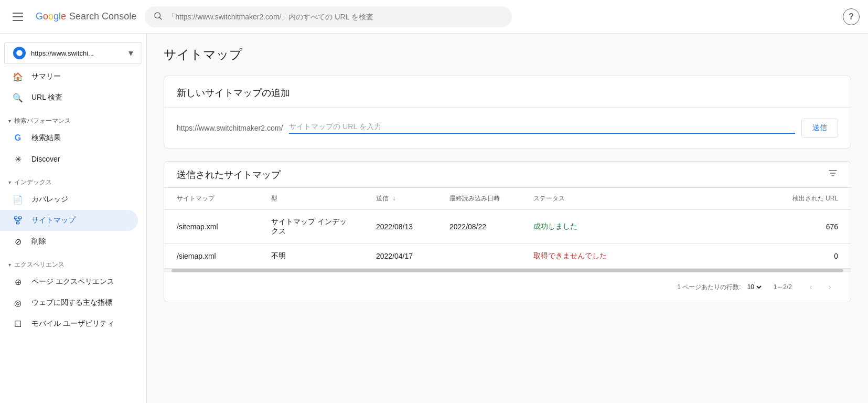 Image resolution: width=868 pixels, height=403 pixels. What do you see at coordinates (69, 98) in the screenshot?
I see `sidebar-item-url-inspection: 🔍 URL 検査` at bounding box center [69, 98].